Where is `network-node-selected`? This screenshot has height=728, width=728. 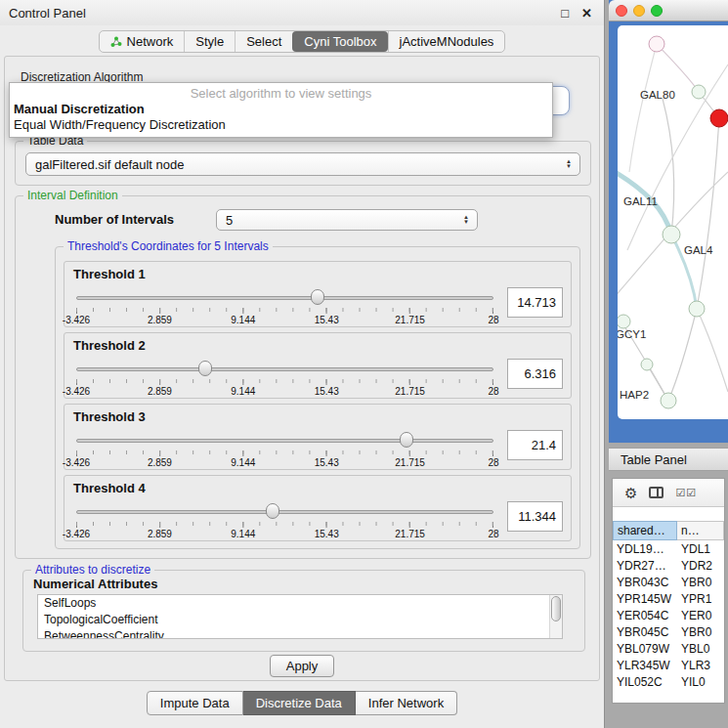
network-node-selected is located at coordinates (719, 118).